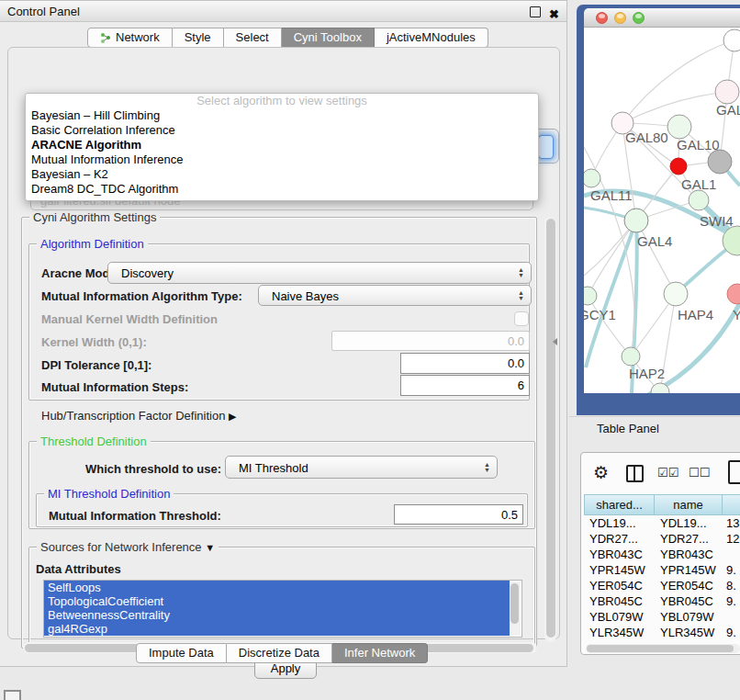 Image resolution: width=740 pixels, height=700 pixels. I want to click on algorithm-option-basic-correlation-inference: Basic Correlation Inference, so click(282, 130).